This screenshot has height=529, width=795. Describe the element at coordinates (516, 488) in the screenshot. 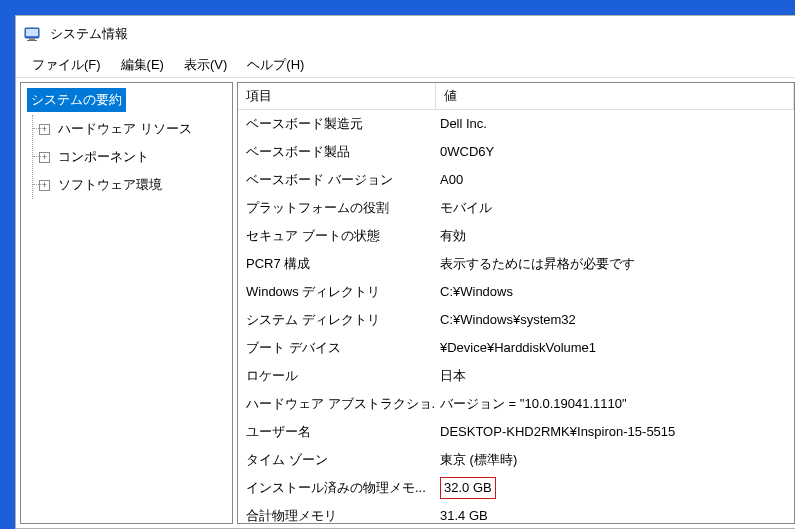

I see `table-row: インストール済みの物理メモ...32.0 GB` at that location.